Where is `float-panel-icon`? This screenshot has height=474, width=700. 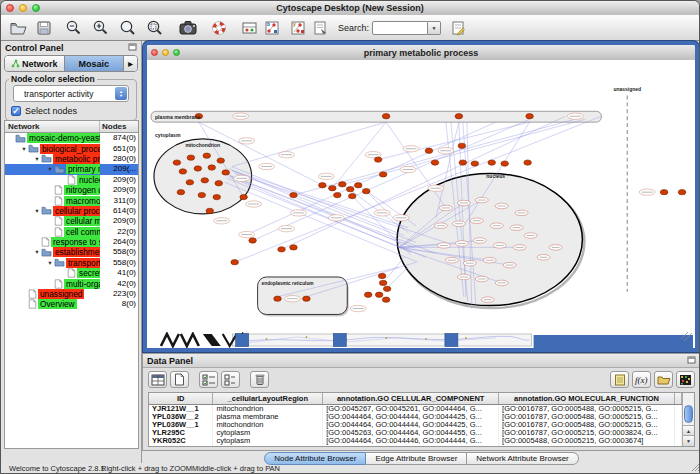 float-panel-icon is located at coordinates (692, 361).